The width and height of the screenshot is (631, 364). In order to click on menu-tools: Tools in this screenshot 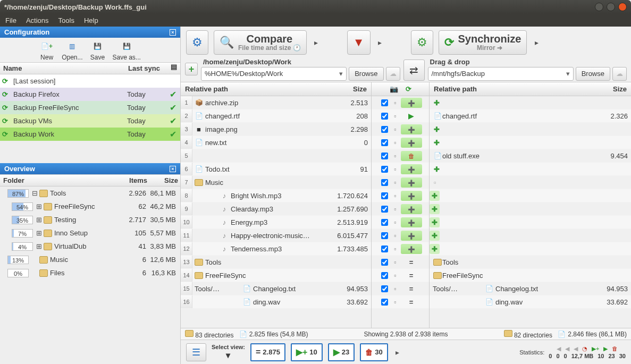, I will do `click(66, 20)`.